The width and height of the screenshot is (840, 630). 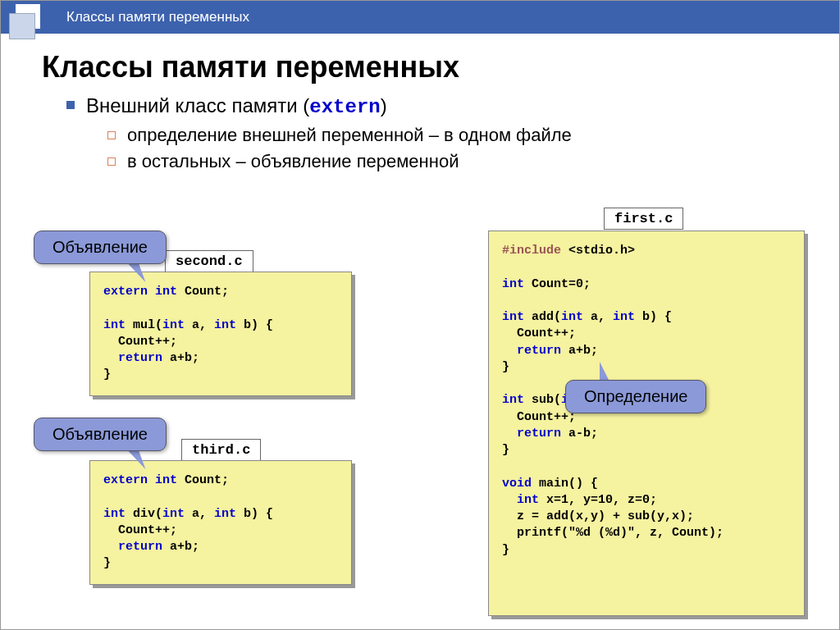 I want to click on header-logo-squares, so click(x=25, y=17).